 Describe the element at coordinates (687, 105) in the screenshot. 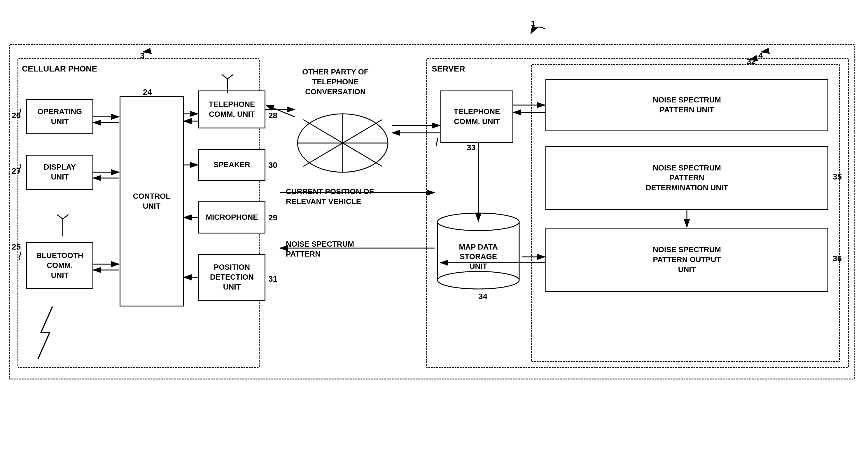

I see `noise-spectrum-pattern-unit-block: NOISE SPECTRUMPATTERN UNIT` at that location.